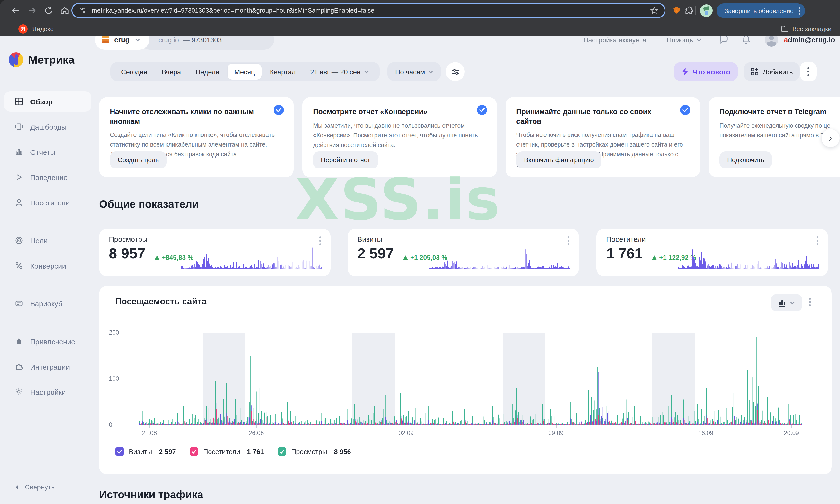 This screenshot has width=840, height=504. Describe the element at coordinates (812, 29) in the screenshot. I see `all-bookmarks: Все закладки` at that location.